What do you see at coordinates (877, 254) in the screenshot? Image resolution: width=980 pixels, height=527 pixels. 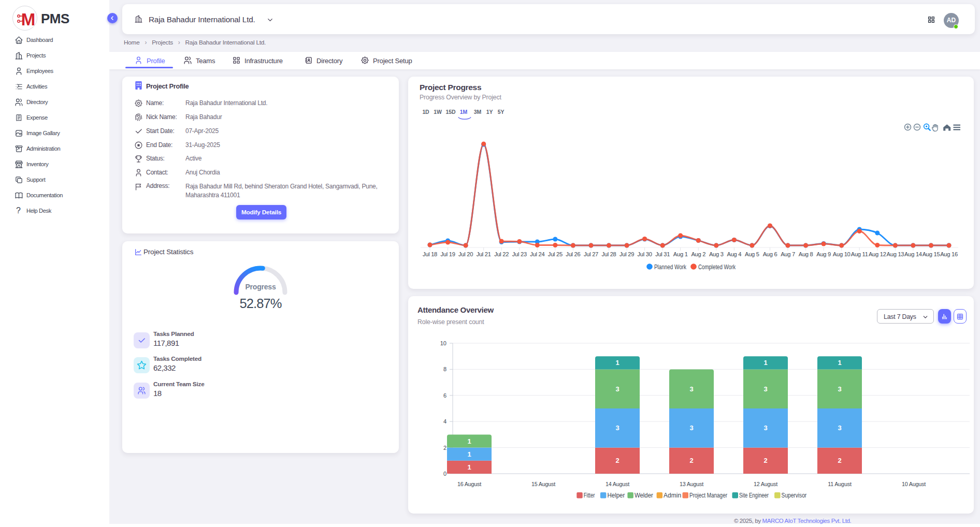 I see `svg-text: Aug 12` at bounding box center [877, 254].